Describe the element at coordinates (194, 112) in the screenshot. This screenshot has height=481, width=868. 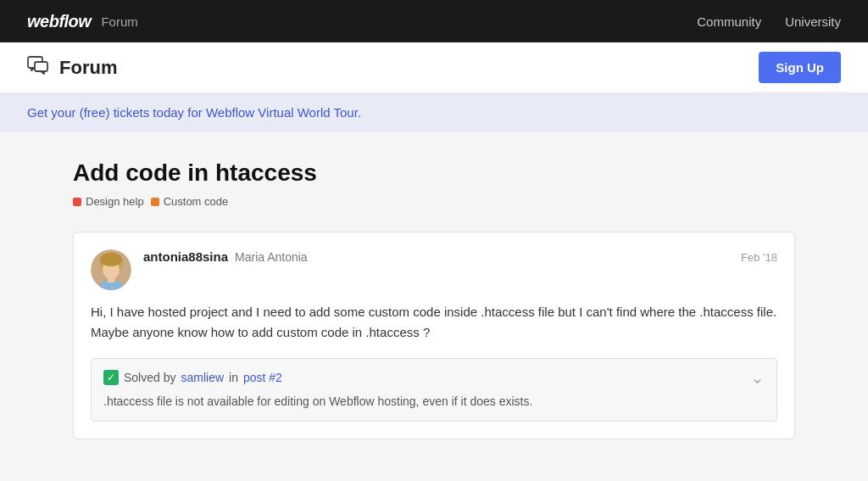
I see `banner-link: Get your (free) tickets today for Webflo…` at that location.